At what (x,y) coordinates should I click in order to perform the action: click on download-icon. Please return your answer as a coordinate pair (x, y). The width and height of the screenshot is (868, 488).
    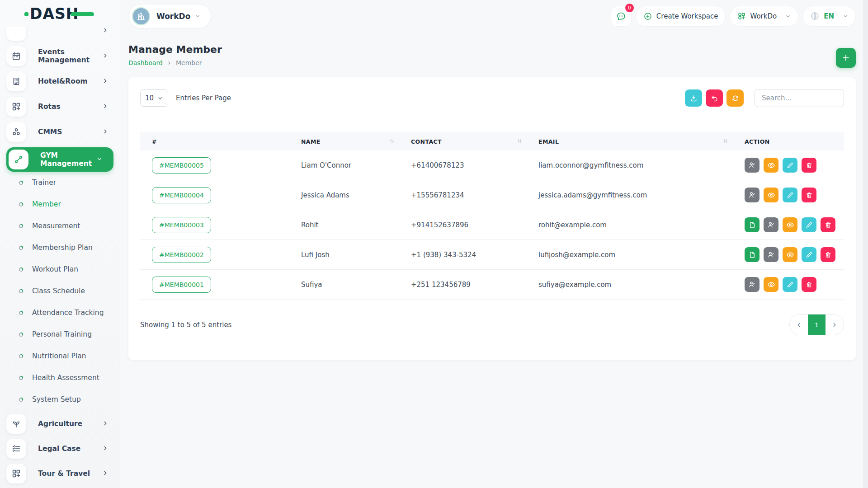
    Looking at the image, I should click on (693, 99).